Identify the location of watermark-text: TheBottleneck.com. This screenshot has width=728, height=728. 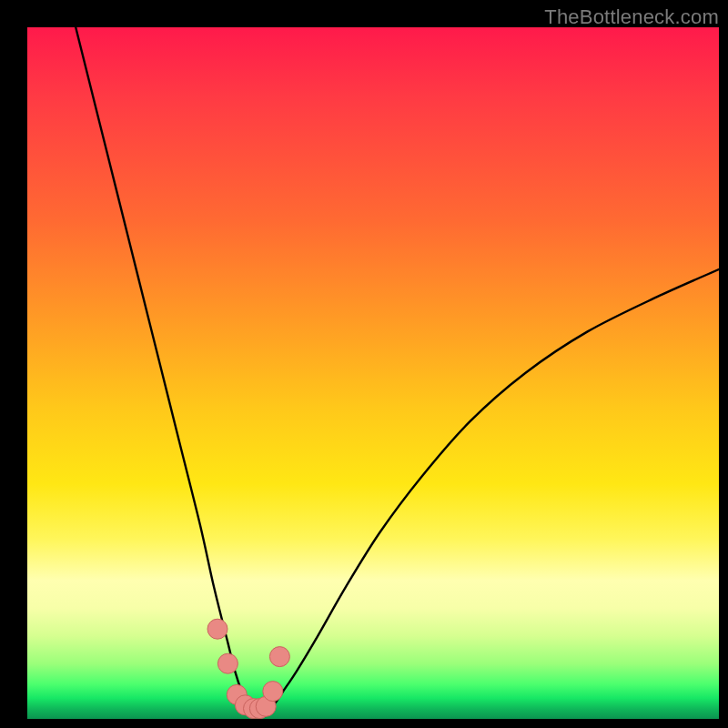
(632, 17).